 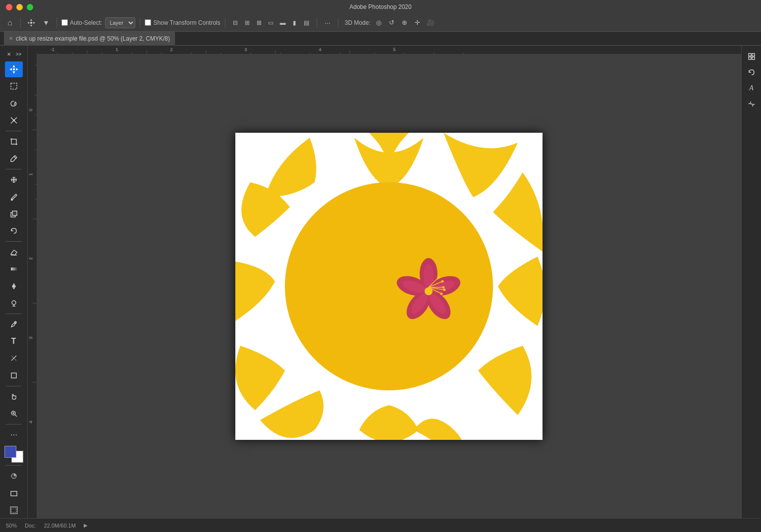 What do you see at coordinates (380, 7) in the screenshot?
I see `app-title: Adobe Photoshop 2020` at bounding box center [380, 7].